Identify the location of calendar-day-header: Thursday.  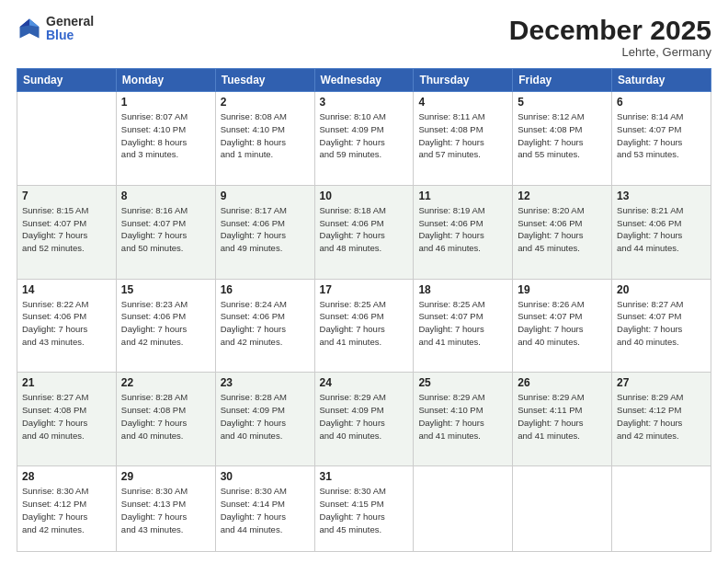
(463, 81).